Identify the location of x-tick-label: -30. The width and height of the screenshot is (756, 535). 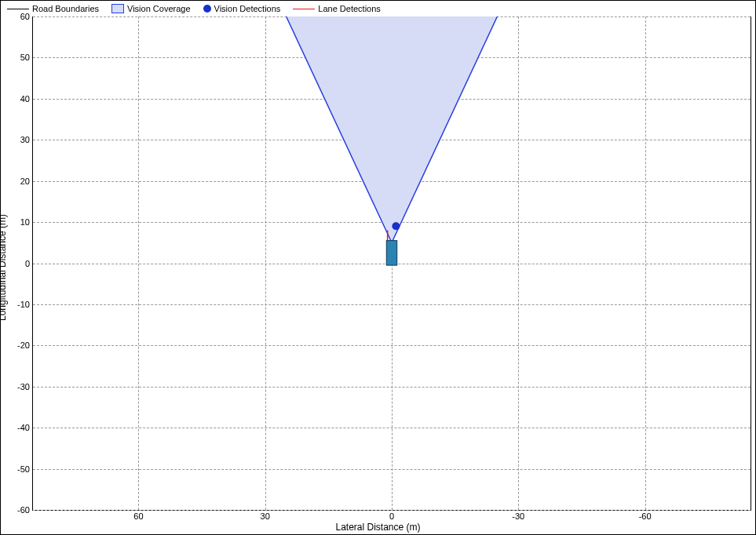
(518, 515).